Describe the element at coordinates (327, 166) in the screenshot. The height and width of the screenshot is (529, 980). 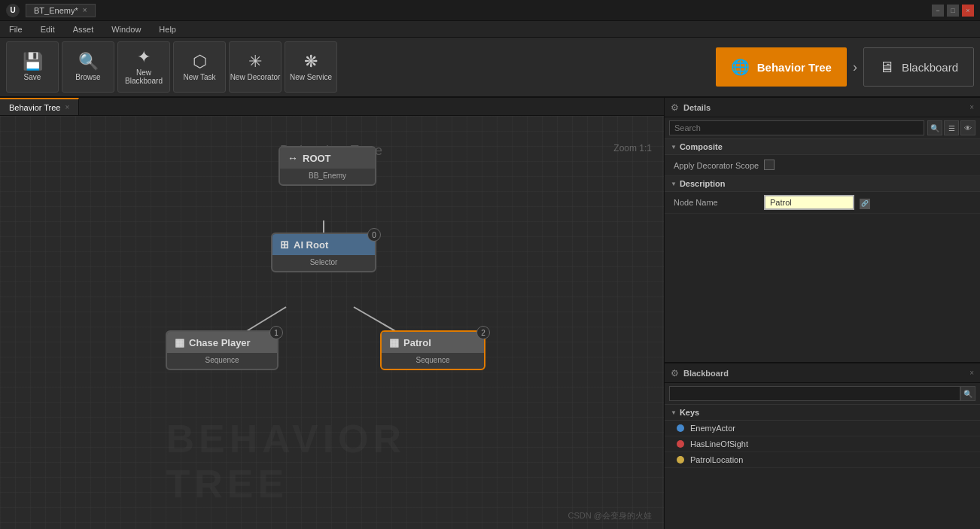
I see `node-root: ↔ ROOT BB_Enemy` at that location.